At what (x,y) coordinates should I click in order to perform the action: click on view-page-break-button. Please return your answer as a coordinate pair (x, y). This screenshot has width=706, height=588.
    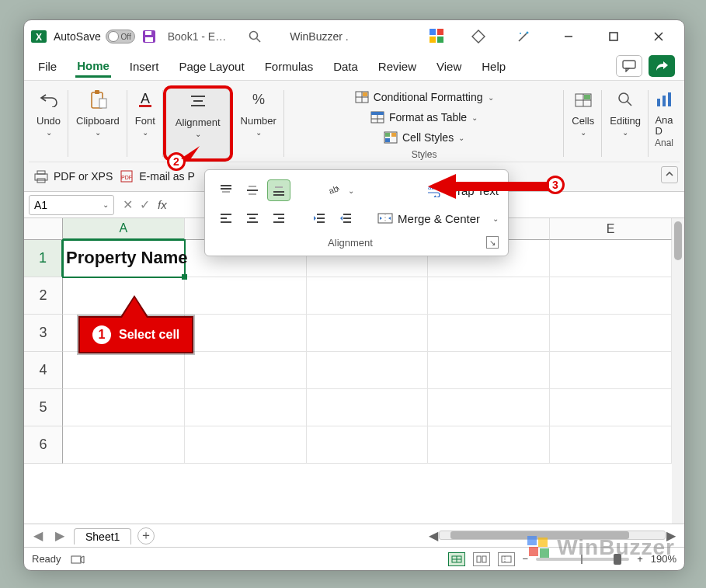
    Looking at the image, I should click on (506, 559).